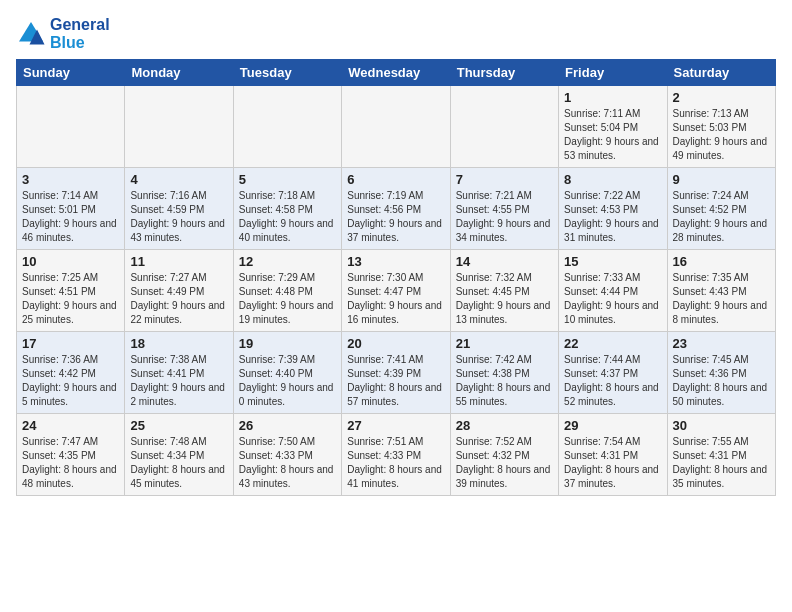  Describe the element at coordinates (721, 455) in the screenshot. I see `calendar-cell: 30Sunrise: 7:55 AM Sunset: 4:31 PM Dayli…` at that location.